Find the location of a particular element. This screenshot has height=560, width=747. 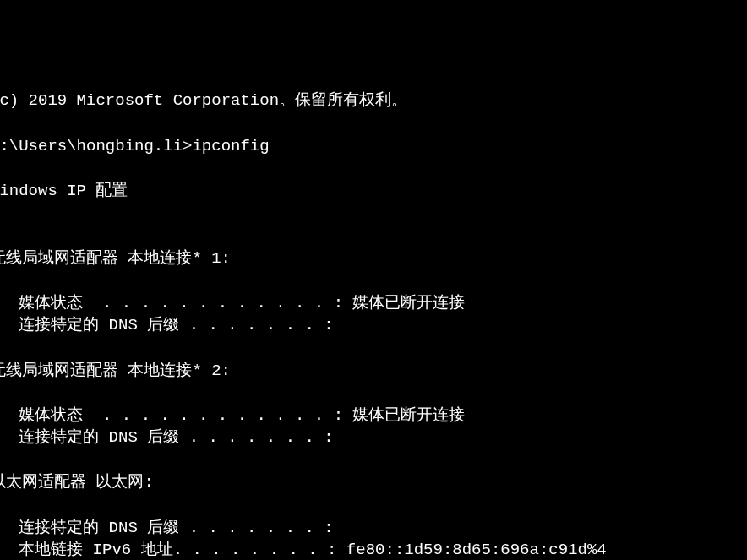

wlan1-media-state-value: 媒体已断开连接 is located at coordinates (404, 303).